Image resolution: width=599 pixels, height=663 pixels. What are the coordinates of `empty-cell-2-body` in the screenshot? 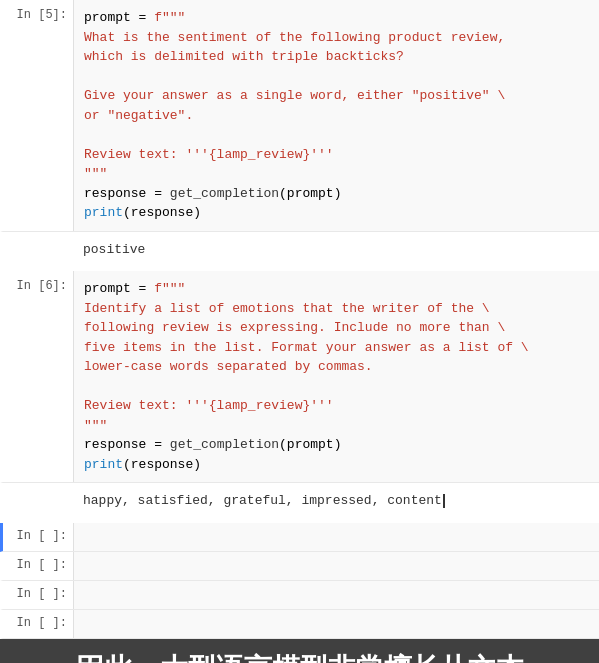 It's located at (336, 566).